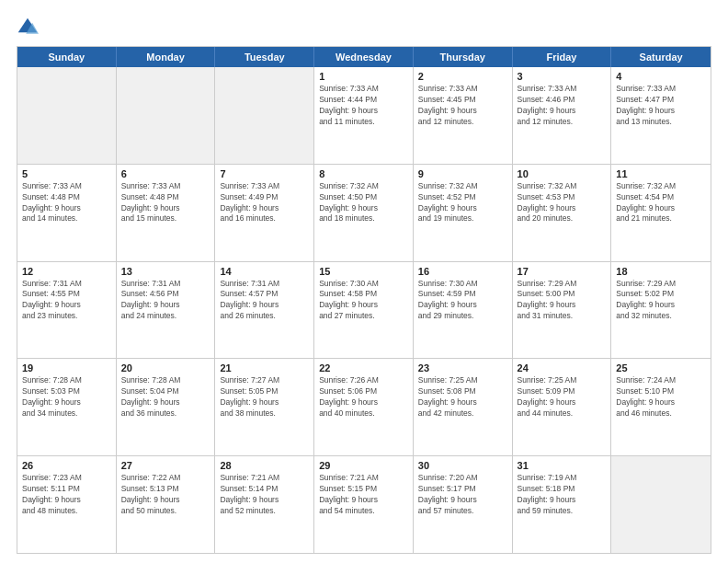  I want to click on day-cell-3: 3Sunrise: 7:33 AM Sunset: 4:46 PM Daylig…, so click(563, 116).